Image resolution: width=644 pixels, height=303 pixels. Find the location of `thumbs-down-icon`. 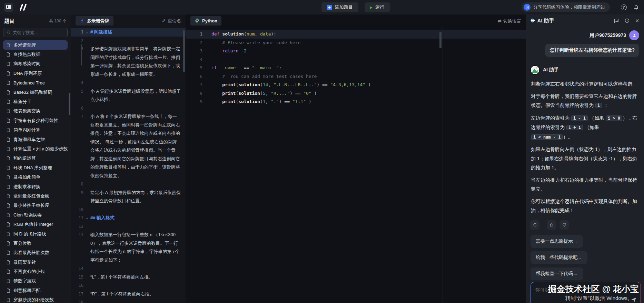

thumbs-down-icon is located at coordinates (564, 225).